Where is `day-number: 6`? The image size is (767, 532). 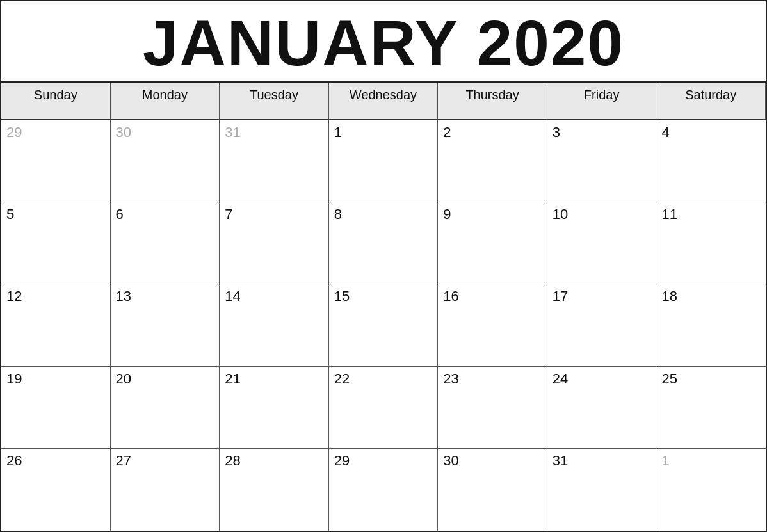
day-number: 6 is located at coordinates (120, 214).